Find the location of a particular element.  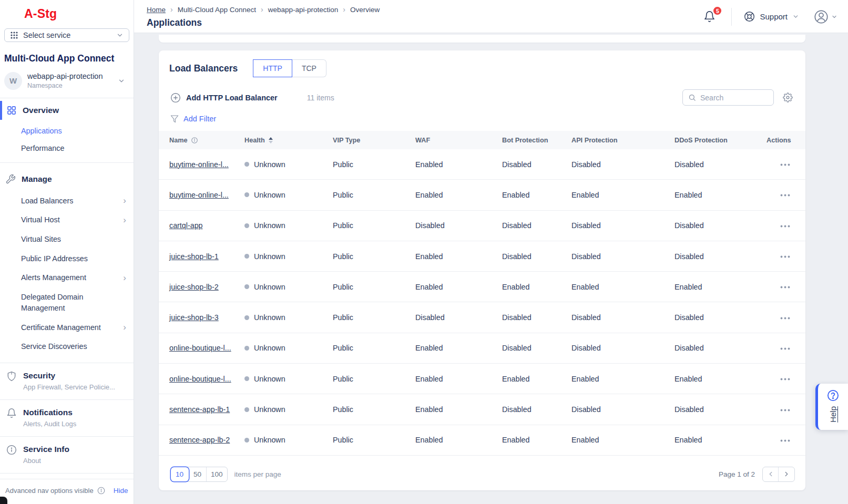

user-menu-button is located at coordinates (825, 17).